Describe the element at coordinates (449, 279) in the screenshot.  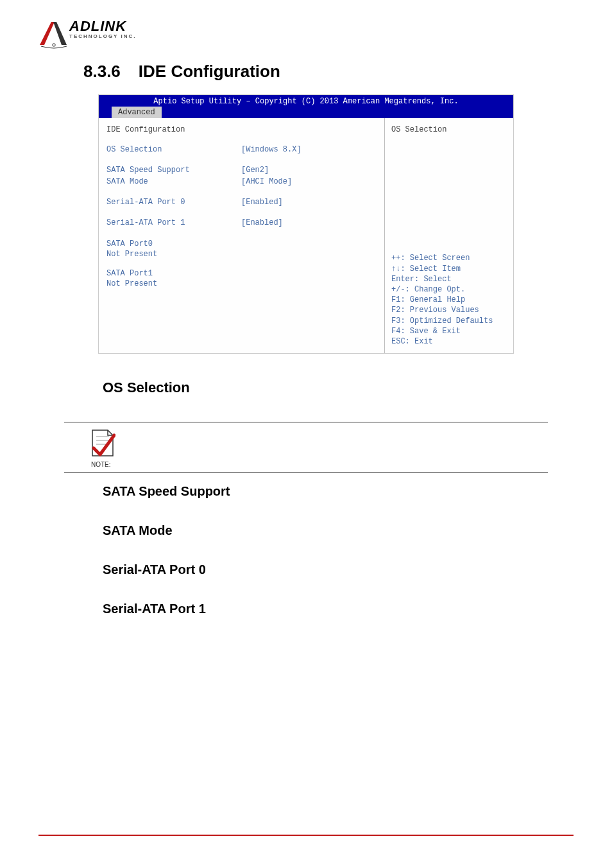
I see `bios-key-row: Enter: Select` at that location.